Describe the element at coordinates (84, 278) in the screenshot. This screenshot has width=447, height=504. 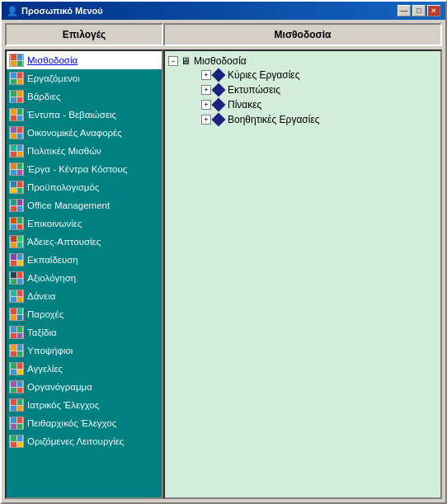
I see `menu-item-12: Αξιολόγηση` at that location.